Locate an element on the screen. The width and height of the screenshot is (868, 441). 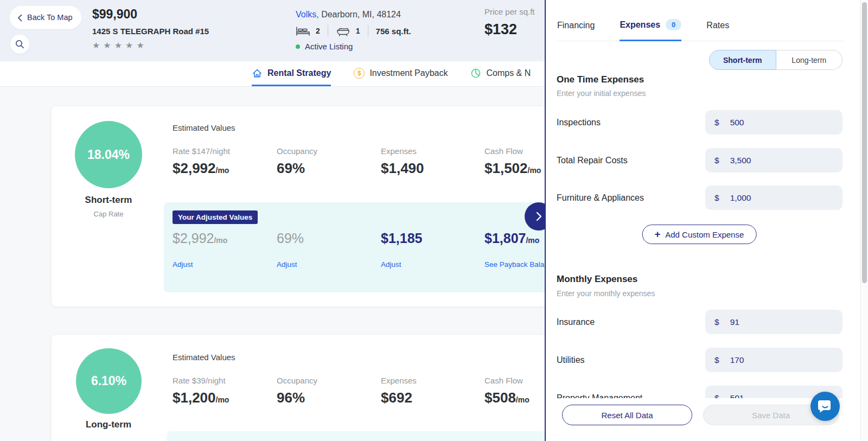
plus-icon: + is located at coordinates (658, 234).